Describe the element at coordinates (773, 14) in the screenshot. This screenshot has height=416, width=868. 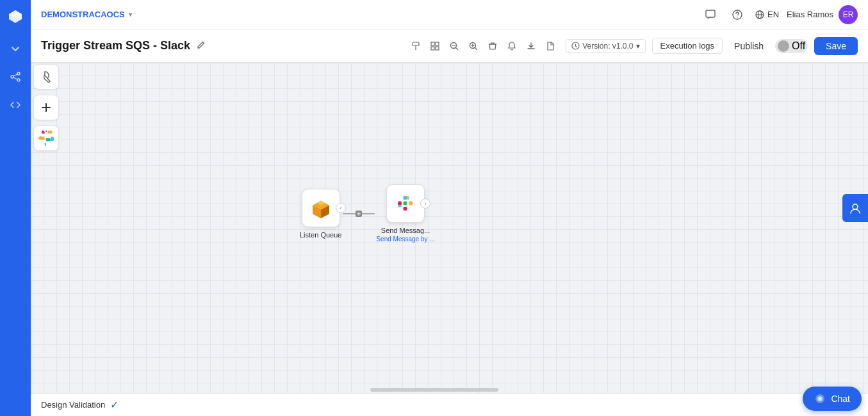
I see `language-label: EN` at that location.